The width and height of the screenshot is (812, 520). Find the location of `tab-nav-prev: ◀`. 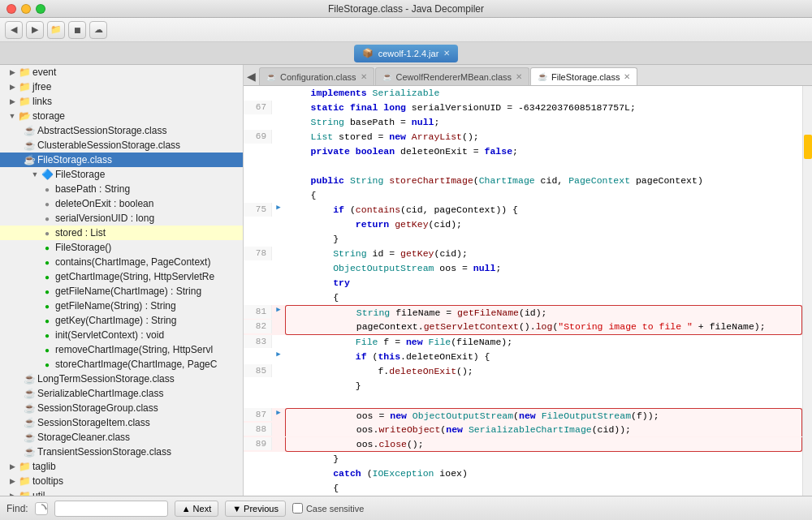

tab-nav-prev: ◀ is located at coordinates (251, 76).